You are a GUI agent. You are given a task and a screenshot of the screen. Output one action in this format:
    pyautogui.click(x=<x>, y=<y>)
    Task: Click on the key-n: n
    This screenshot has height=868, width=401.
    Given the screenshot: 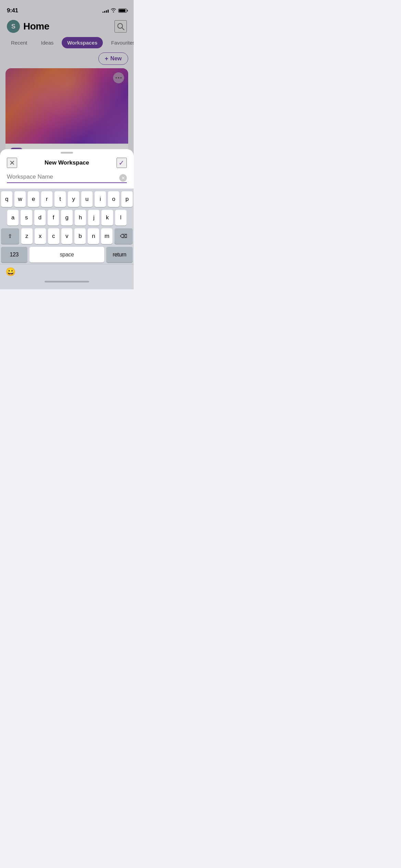 What is the action you would take?
    pyautogui.click(x=93, y=236)
    